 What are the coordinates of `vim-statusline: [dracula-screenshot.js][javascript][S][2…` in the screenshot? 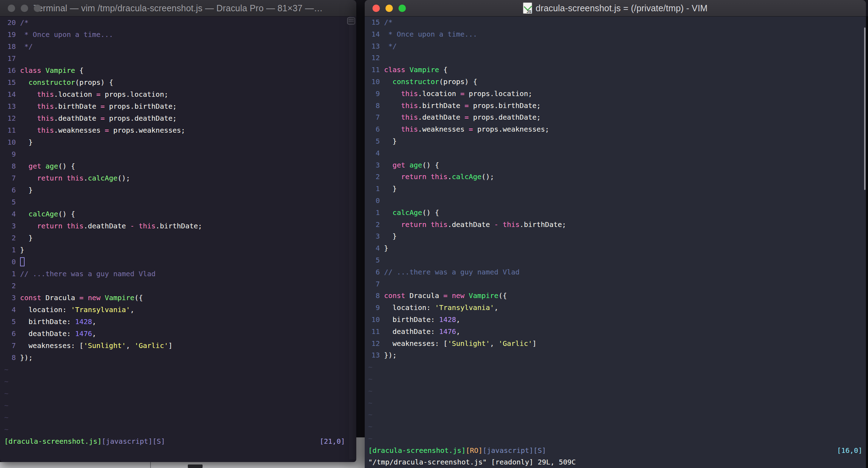 It's located at (178, 441).